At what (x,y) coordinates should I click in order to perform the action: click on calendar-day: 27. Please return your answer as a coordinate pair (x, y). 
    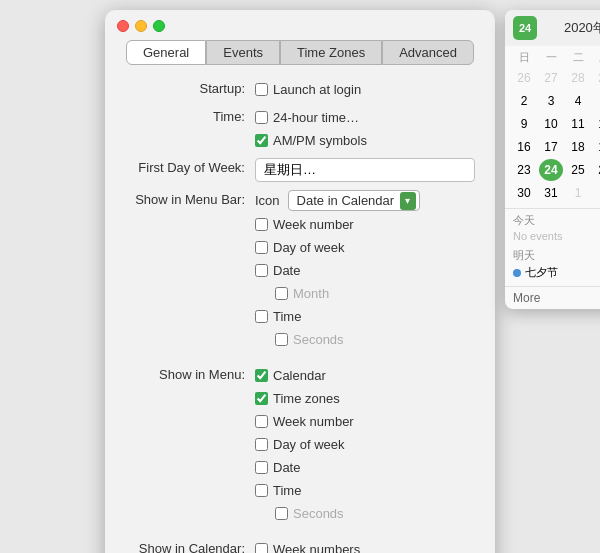
    Looking at the image, I should click on (551, 78).